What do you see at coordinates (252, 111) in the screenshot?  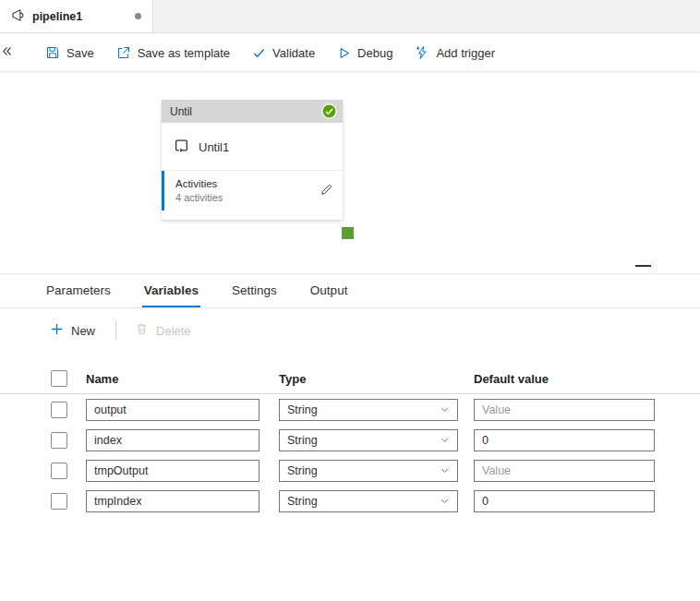 I see `until-activity-header: Until` at bounding box center [252, 111].